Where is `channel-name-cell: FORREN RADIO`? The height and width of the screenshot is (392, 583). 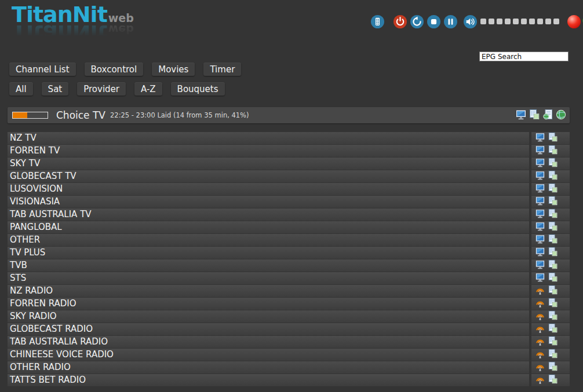
channel-name-cell: FORREN RADIO is located at coordinates (268, 303).